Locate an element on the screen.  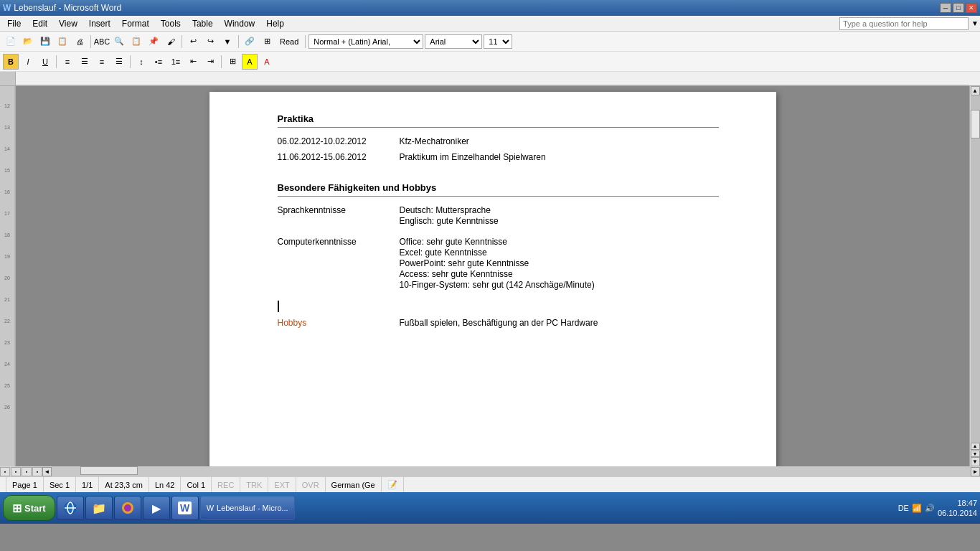
read-button: Read is located at coordinates (289, 42).